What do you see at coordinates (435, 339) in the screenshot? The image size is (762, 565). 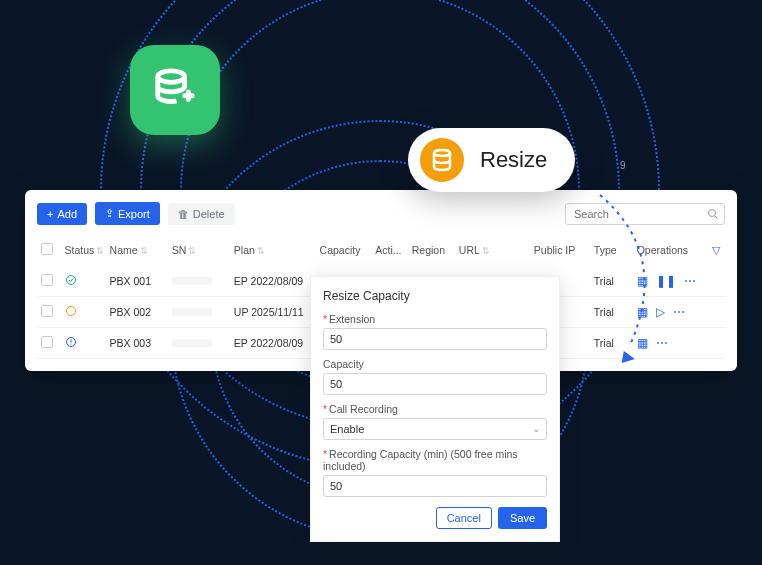 I see `extension-input: 50` at bounding box center [435, 339].